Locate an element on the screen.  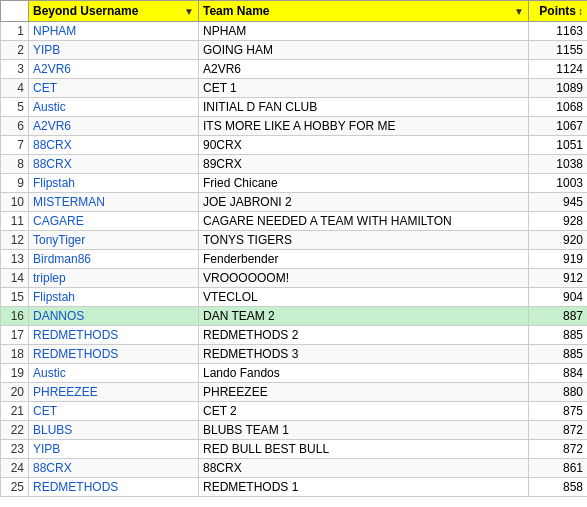
table-row: 16DANNOSDAN TEAM 2887 is located at coordinates (294, 316).